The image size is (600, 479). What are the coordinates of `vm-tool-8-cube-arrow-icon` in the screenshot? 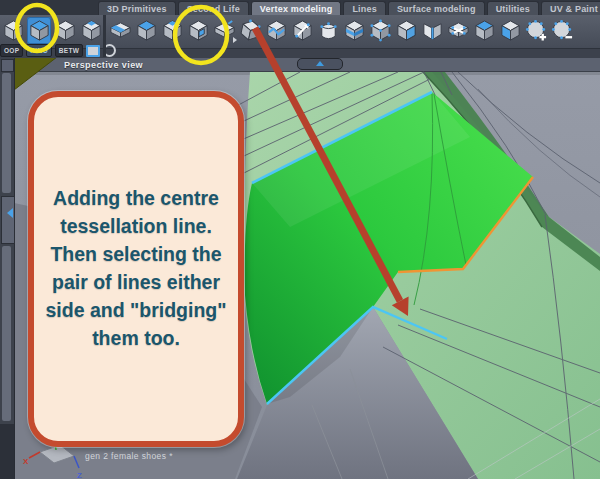 It's located at (302, 30).